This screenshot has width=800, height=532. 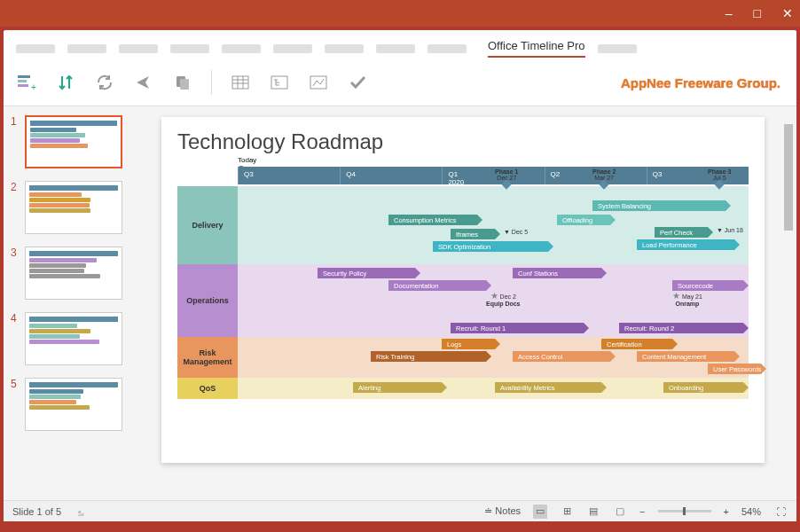 What do you see at coordinates (366, 273) in the screenshot?
I see `task-bar: Security Policy` at bounding box center [366, 273].